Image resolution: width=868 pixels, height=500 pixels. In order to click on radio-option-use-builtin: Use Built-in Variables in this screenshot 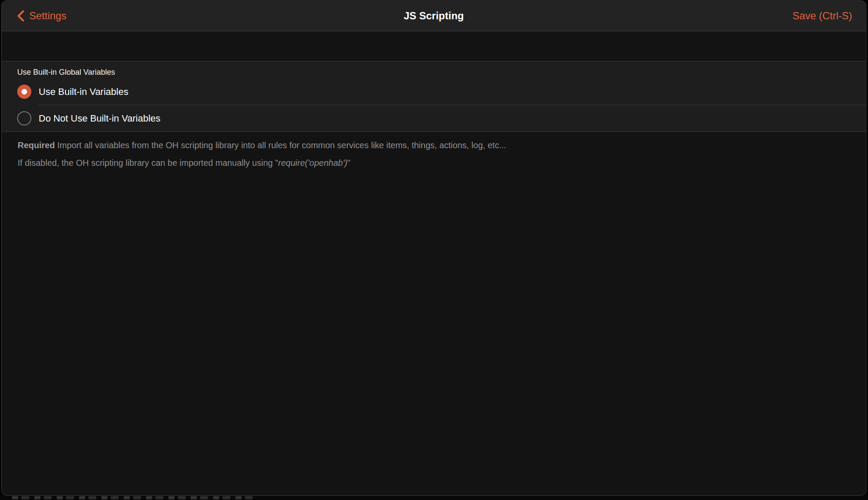, I will do `click(434, 92)`.